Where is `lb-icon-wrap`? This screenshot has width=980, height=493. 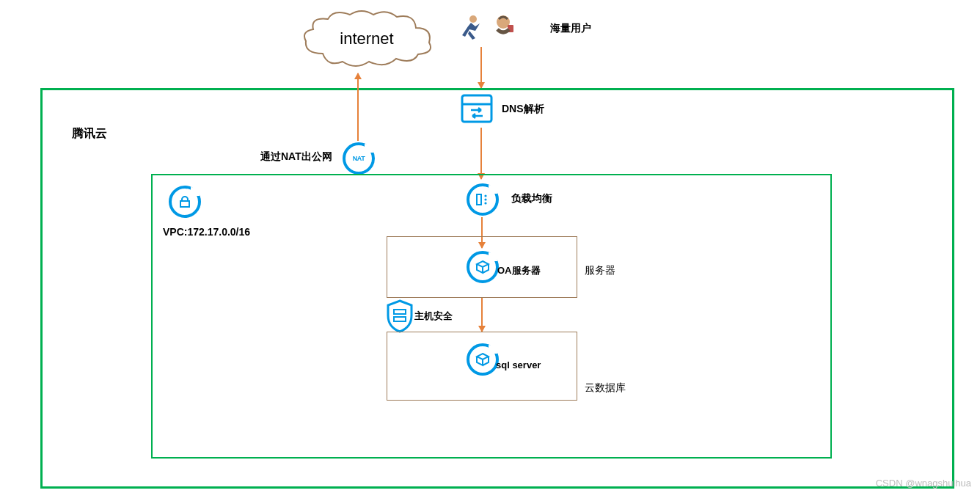 lb-icon-wrap is located at coordinates (483, 200).